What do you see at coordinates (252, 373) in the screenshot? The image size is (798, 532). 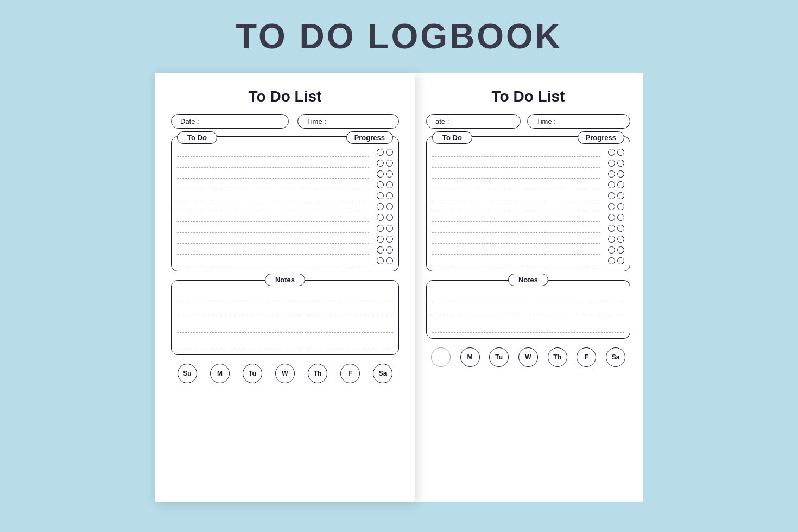 I see `day-tu: Tu` at bounding box center [252, 373].